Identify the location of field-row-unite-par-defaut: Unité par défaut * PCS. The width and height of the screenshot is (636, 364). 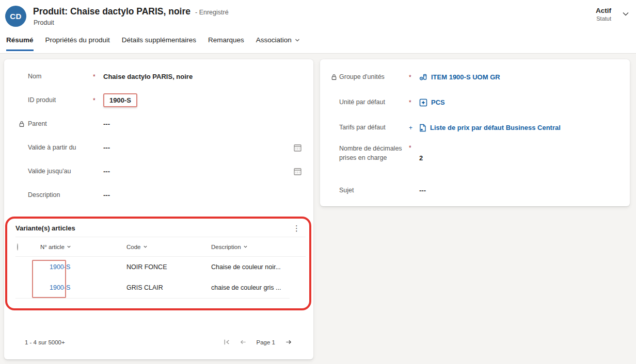
(475, 102).